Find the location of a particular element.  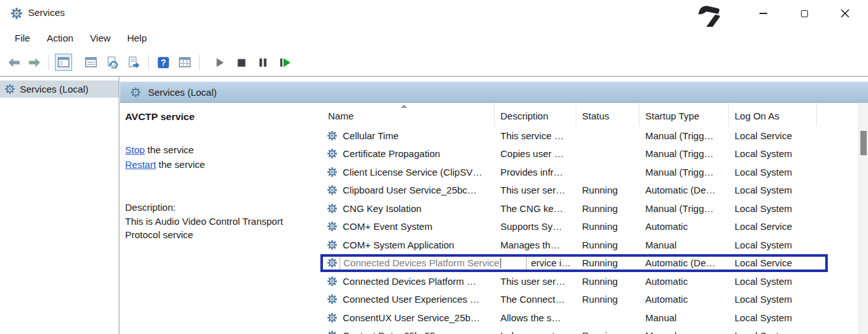

restart-service-button is located at coordinates (285, 63).